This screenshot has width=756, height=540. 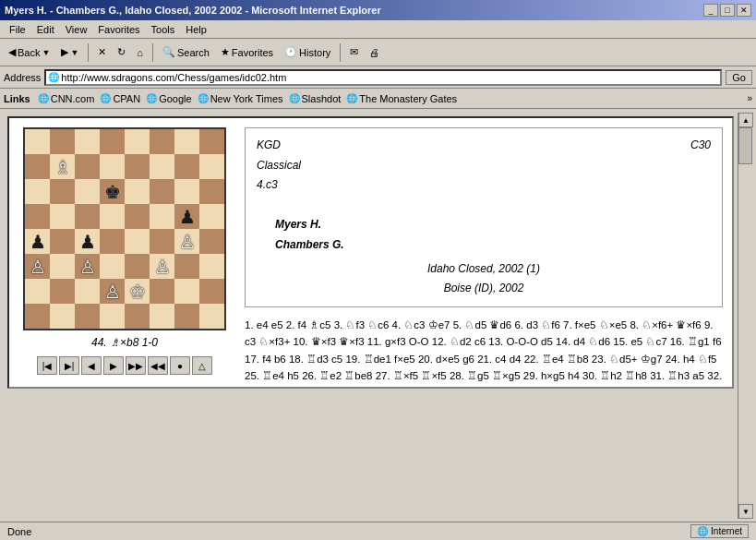 What do you see at coordinates (354, 53) in the screenshot?
I see `mail-button: ✉` at bounding box center [354, 53].